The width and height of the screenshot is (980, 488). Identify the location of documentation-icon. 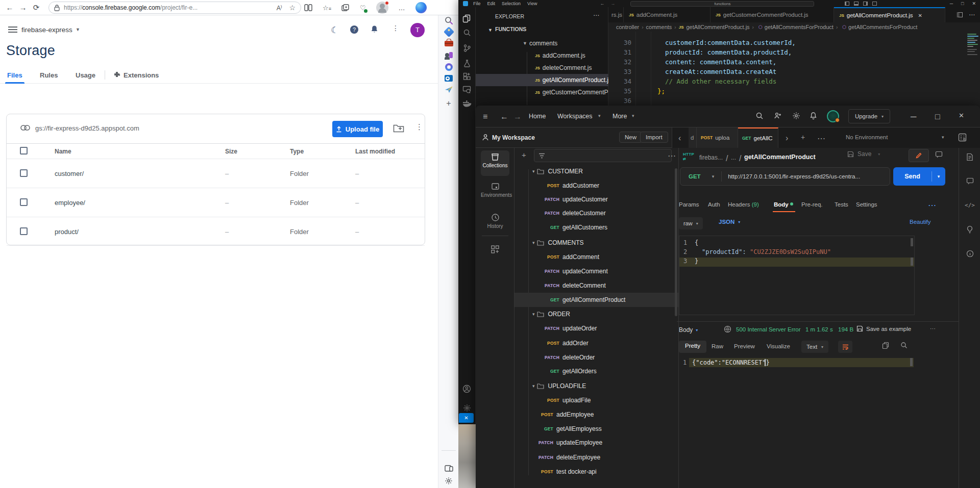
(970, 157).